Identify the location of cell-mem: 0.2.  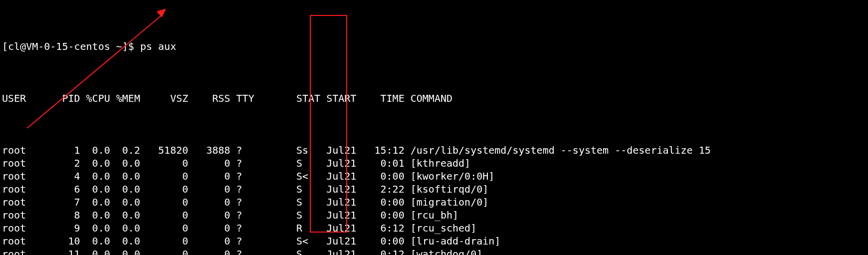
(125, 150).